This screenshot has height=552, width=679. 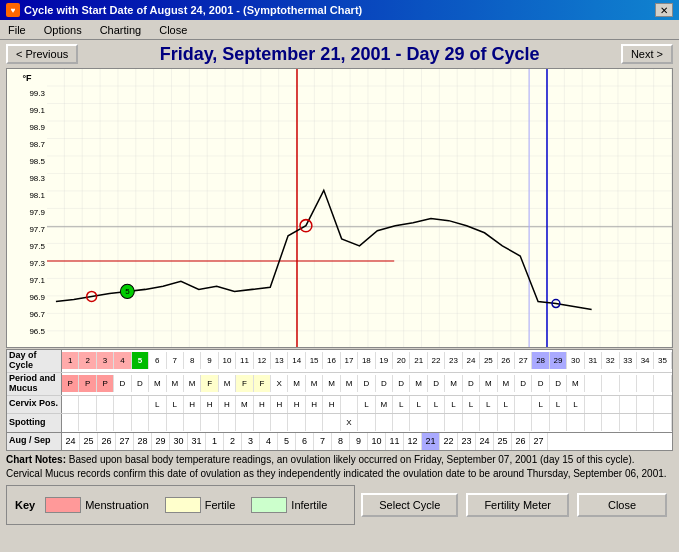 What do you see at coordinates (26, 298) in the screenshot?
I see `temp-969: 96.9` at bounding box center [26, 298].